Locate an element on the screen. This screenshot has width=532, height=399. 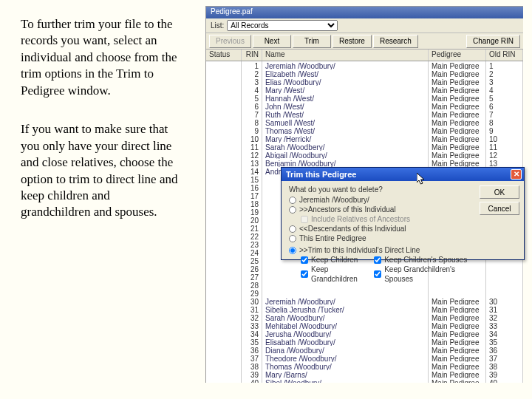
table-row: 37Theodore /Woodbury/Main Pedigree37 is located at coordinates (365, 358).